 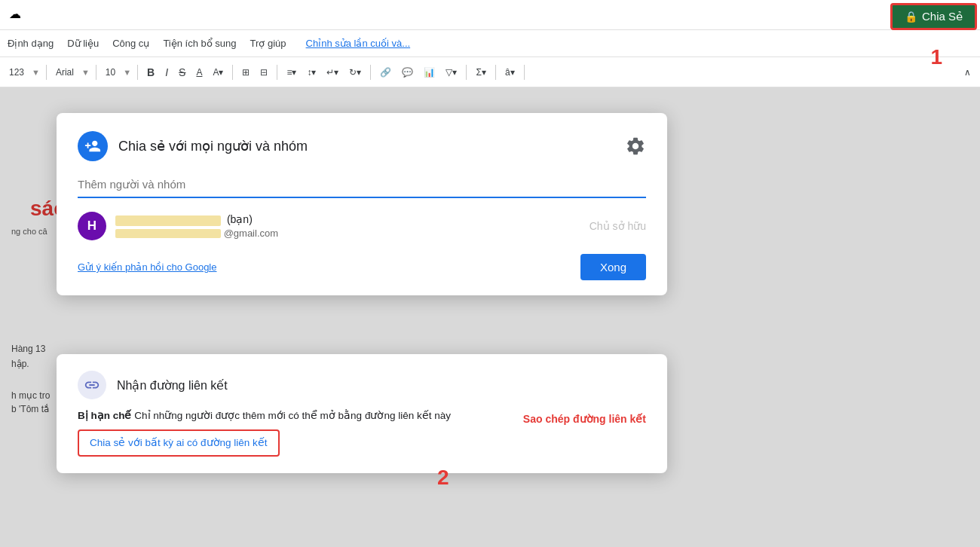 I want to click on user-email-line: @gmail.com, so click(x=345, y=234).